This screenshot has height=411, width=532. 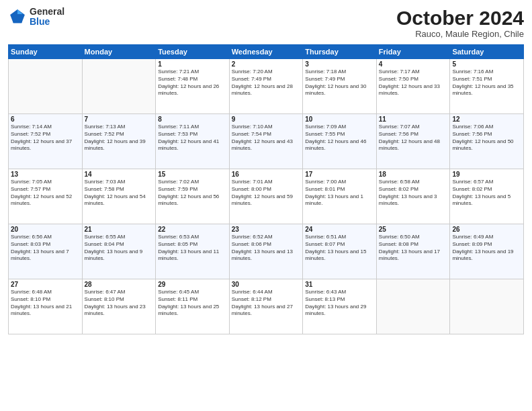 What do you see at coordinates (266, 175) in the screenshot?
I see `day-number: 16` at bounding box center [266, 175].